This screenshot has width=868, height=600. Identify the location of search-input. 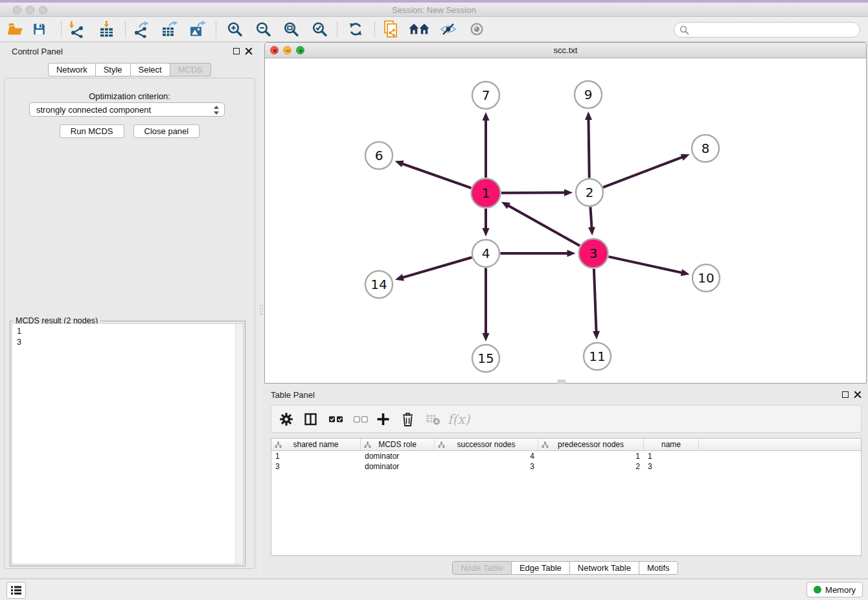
(776, 30).